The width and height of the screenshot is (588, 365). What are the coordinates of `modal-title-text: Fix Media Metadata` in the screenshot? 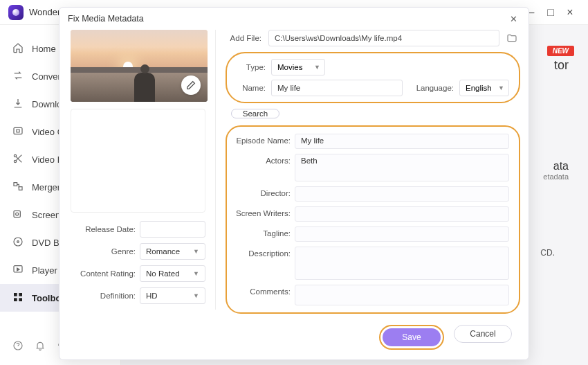 It's located at (106, 19).